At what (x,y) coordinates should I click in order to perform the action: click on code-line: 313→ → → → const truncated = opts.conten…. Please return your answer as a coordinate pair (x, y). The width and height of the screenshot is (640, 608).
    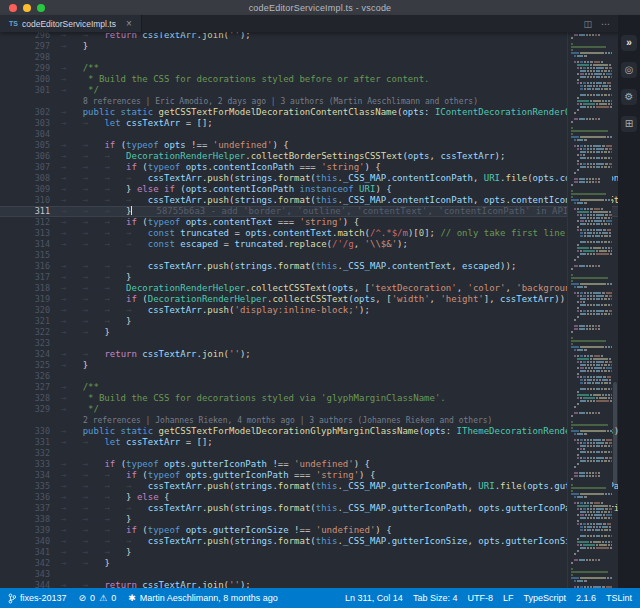
    Looking at the image, I should click on (309, 234).